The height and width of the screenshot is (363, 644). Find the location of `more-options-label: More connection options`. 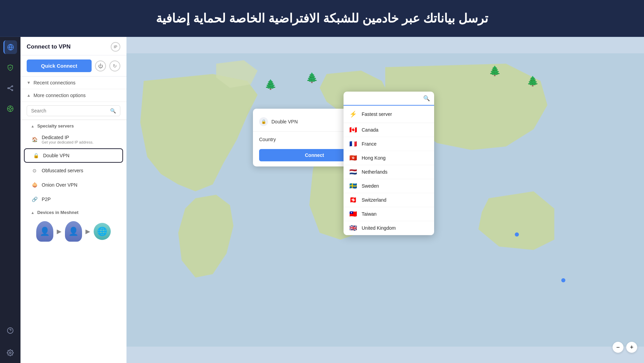

more-options-label: More connection options is located at coordinates (59, 95).